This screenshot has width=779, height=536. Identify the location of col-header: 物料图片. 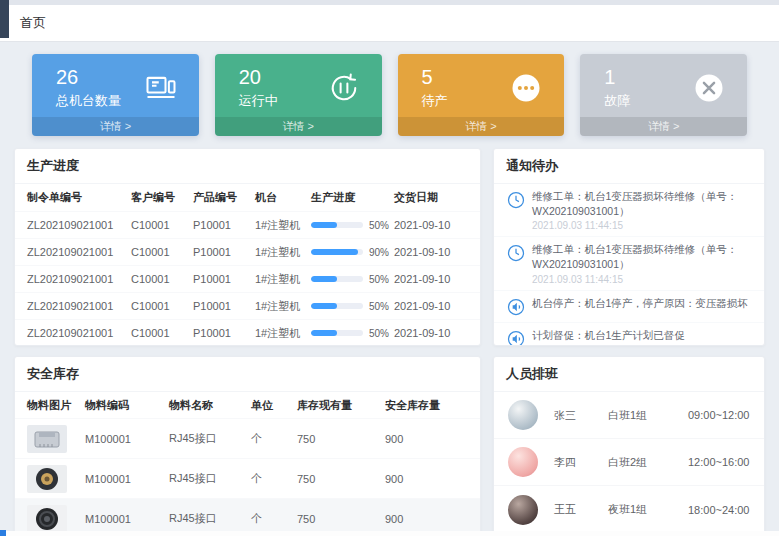
(56, 406).